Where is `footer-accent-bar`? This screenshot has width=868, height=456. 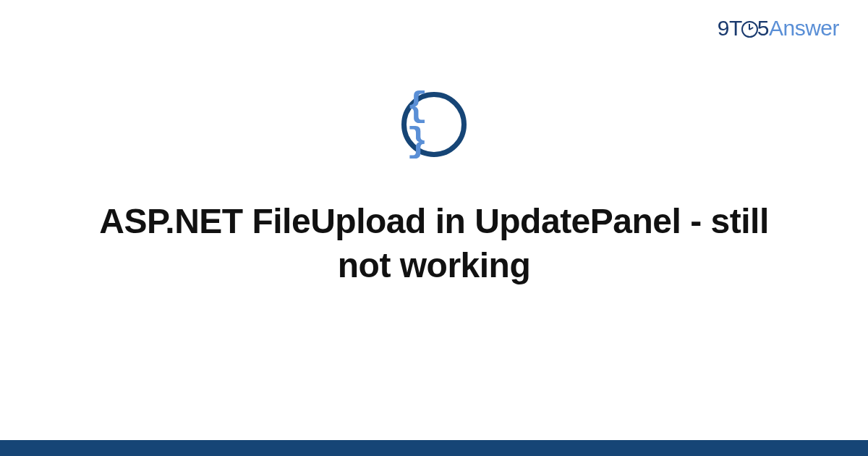
footer-accent-bar is located at coordinates (434, 448).